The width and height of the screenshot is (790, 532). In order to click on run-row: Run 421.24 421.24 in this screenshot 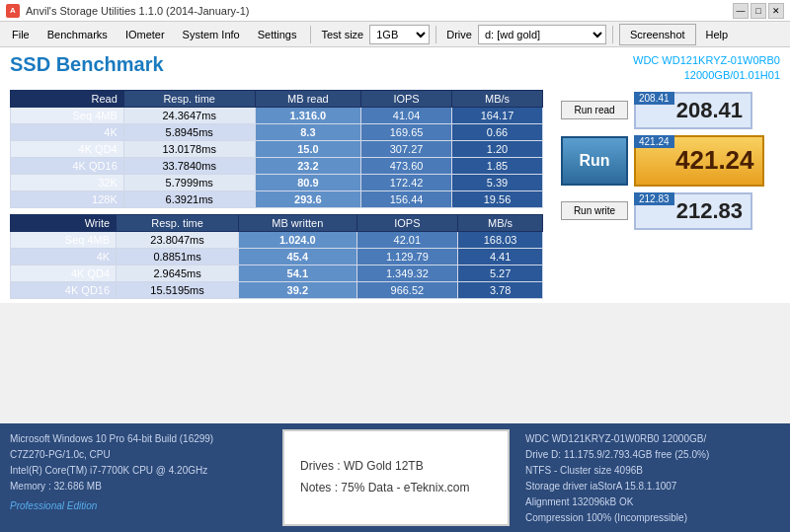, I will do `click(663, 161)`.